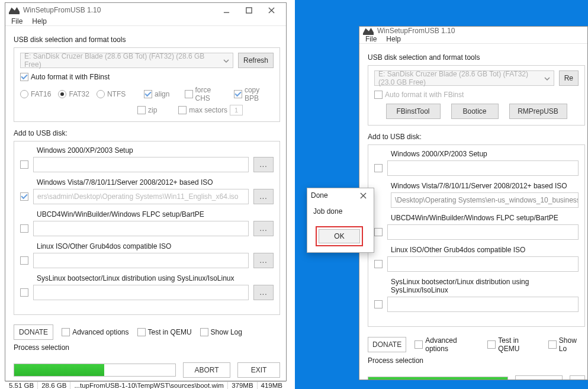 The height and width of the screenshot is (389, 588). What do you see at coordinates (476, 361) in the screenshot?
I see `process-label: Process selection` at bounding box center [476, 361].